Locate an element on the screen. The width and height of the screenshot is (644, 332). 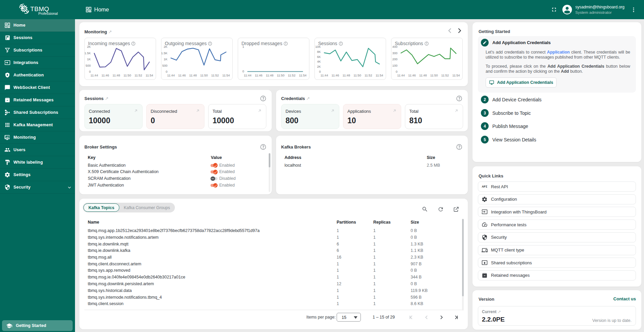
svg-text: 8K is located at coordinates (319, 52).